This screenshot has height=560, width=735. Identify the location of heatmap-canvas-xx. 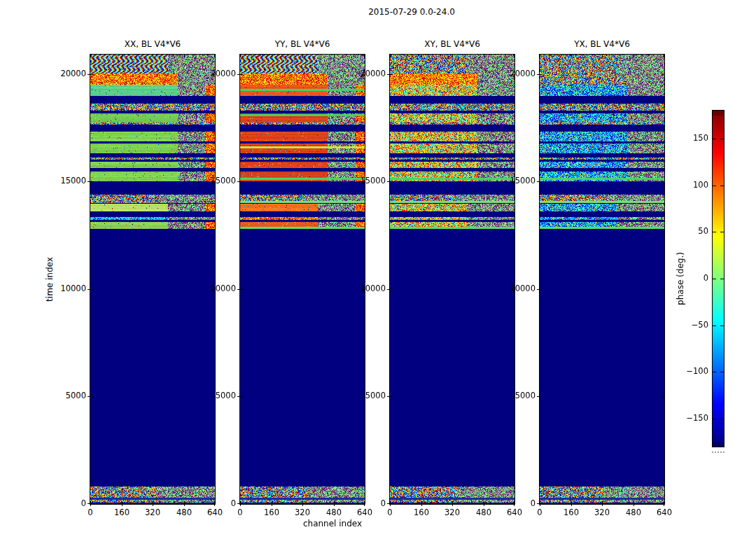
(153, 279).